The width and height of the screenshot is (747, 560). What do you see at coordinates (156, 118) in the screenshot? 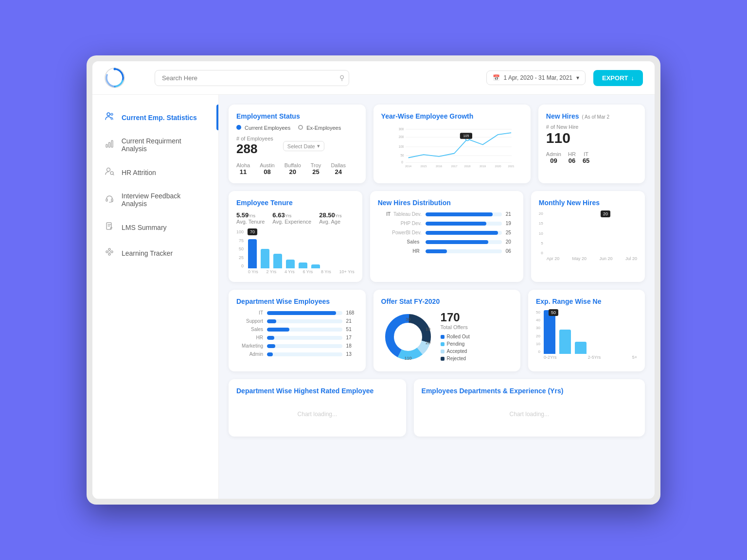
I see `sidebar-item-current-emp: Current Emp. Statistics` at bounding box center [156, 118].